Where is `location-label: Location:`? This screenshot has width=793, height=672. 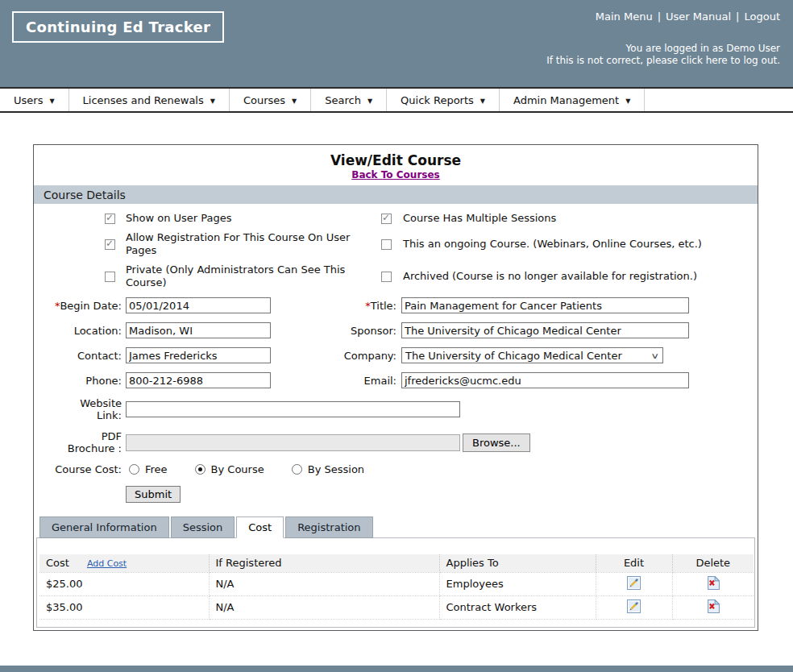
location-label: Location: is located at coordinates (77, 330).